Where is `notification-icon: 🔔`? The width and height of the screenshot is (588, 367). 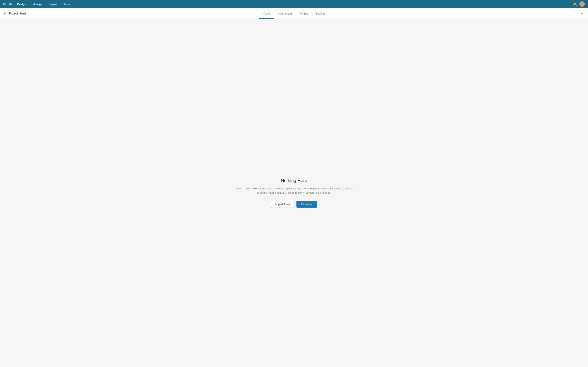 notification-icon: 🔔 is located at coordinates (575, 4).